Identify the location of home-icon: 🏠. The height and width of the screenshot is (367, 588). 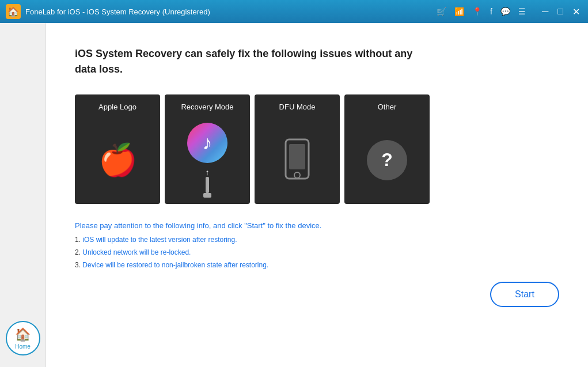
(23, 335).